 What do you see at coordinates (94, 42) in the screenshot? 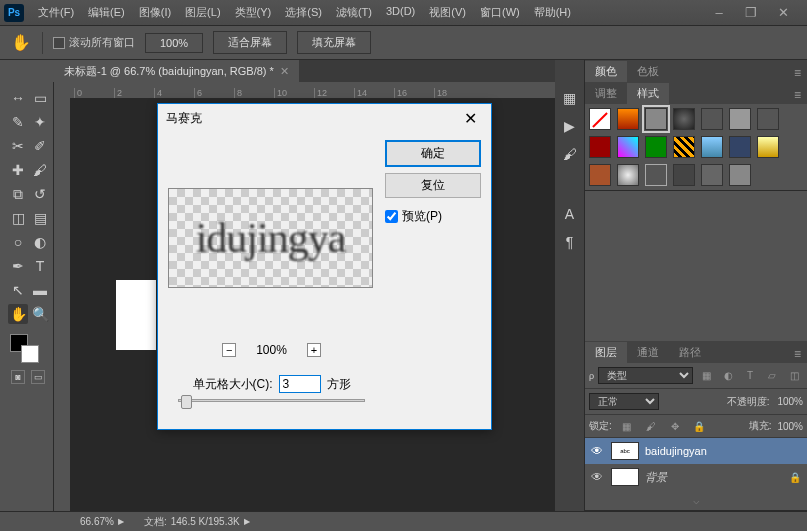
I see `scroll-all-option: 滚动所有窗口` at bounding box center [94, 42].